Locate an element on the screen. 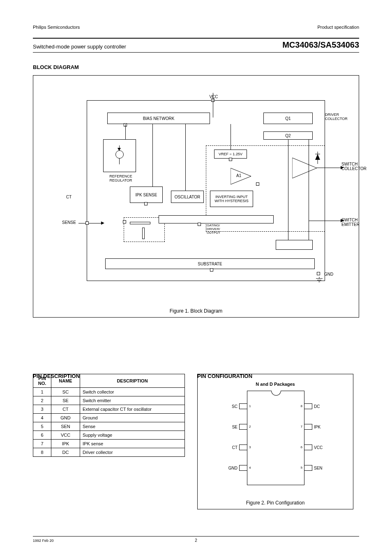 This screenshot has width=392, height=555. ground-icon is located at coordinates (319, 280).